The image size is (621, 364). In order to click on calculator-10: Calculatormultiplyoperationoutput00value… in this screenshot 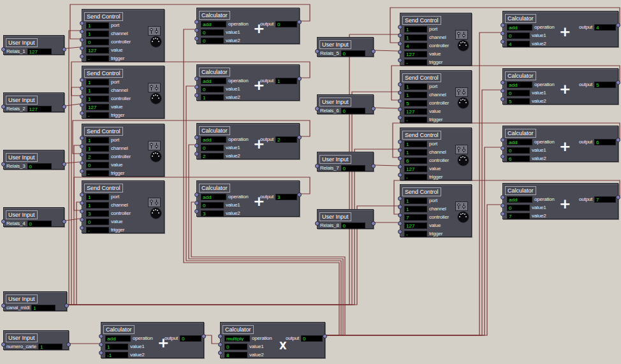, I will do `click(273, 340)`.